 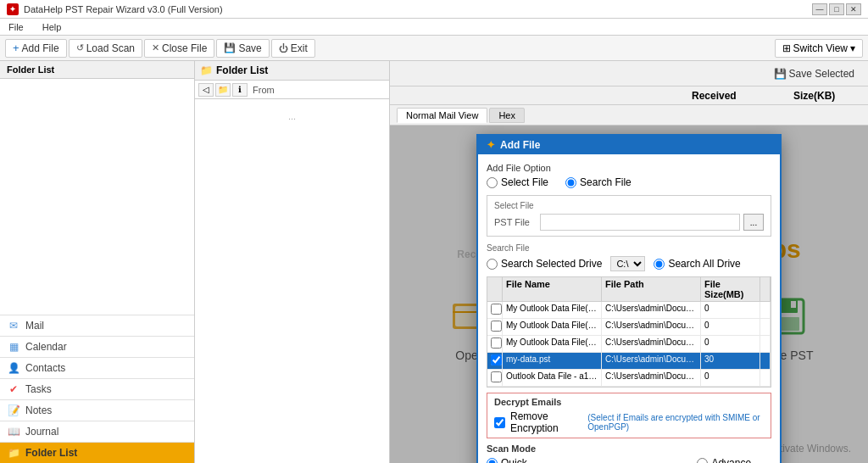 What do you see at coordinates (731, 361) in the screenshot?
I see `row-size: 30` at bounding box center [731, 361].